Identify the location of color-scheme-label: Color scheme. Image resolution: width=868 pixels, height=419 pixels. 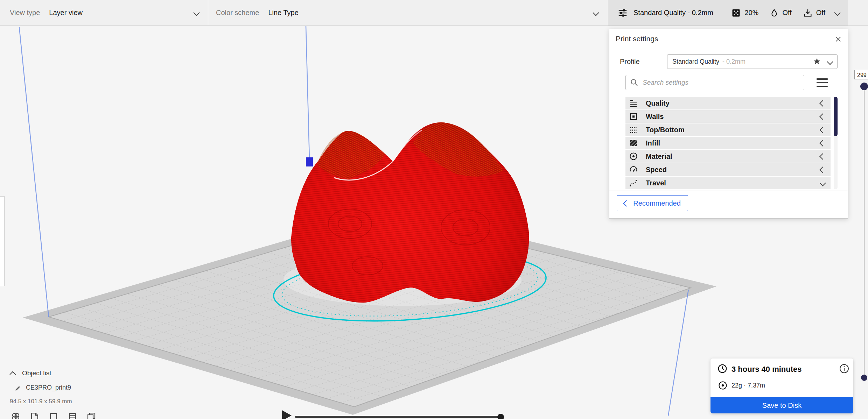
(237, 13).